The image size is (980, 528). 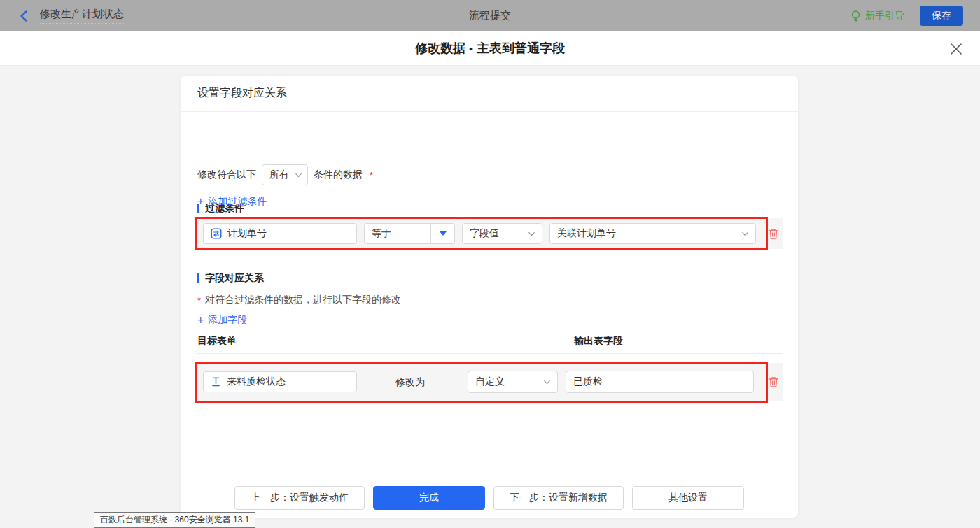 What do you see at coordinates (280, 382) in the screenshot?
I see `target-field-input: 来料质检状态` at bounding box center [280, 382].